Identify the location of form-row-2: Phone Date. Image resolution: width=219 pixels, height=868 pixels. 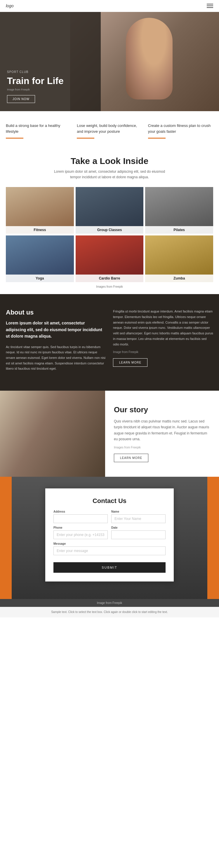
(109, 532).